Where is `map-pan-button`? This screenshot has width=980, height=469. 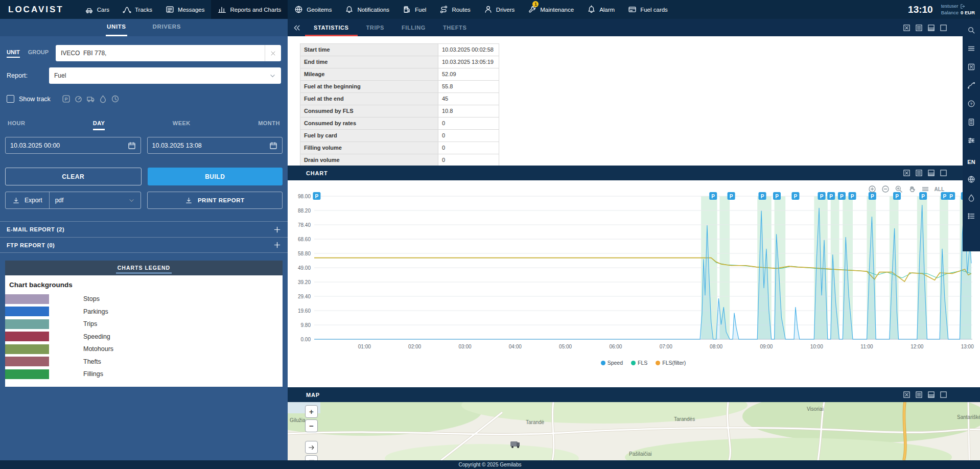 map-pan-button is located at coordinates (312, 448).